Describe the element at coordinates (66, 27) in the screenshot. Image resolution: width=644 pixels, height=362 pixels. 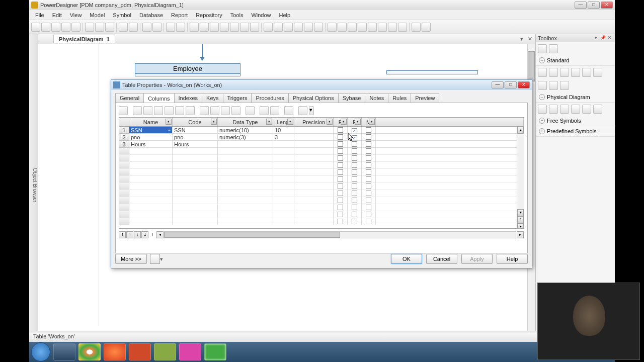
I see `toolbar-saveall-icon` at that location.